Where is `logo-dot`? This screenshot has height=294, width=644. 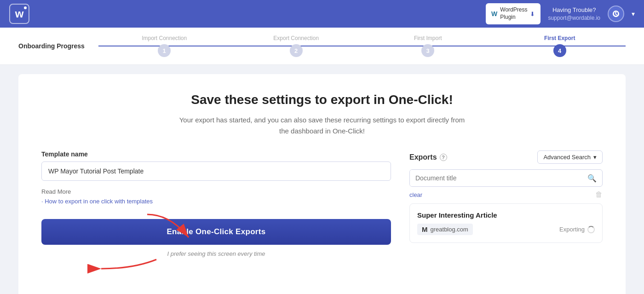 logo-dot is located at coordinates (25, 8).